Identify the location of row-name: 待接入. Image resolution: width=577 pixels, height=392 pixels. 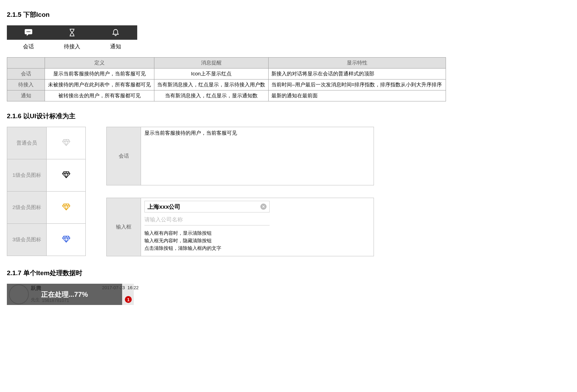
(26, 85).